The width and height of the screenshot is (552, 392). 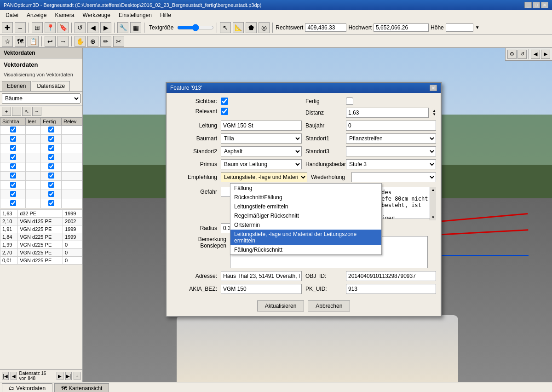 What do you see at coordinates (326, 28) in the screenshot?
I see `rechtswert-input` at bounding box center [326, 28].